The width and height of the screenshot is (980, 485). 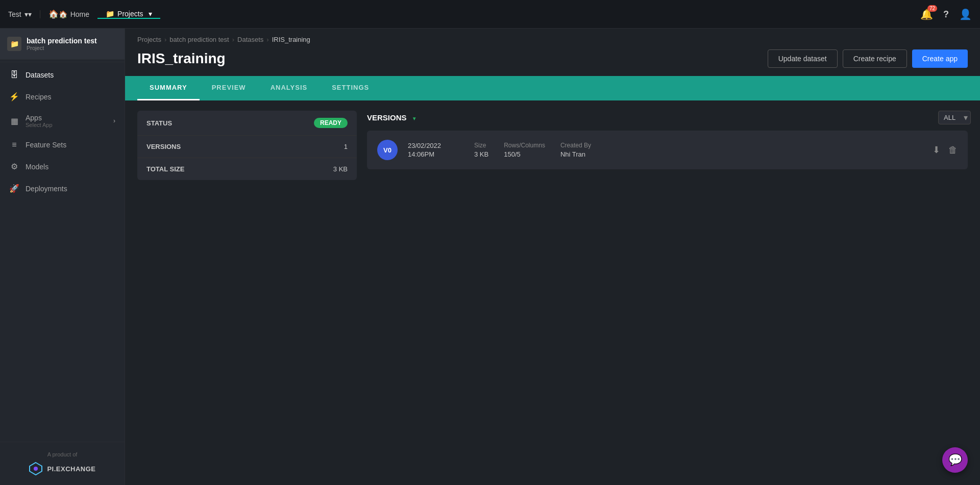 What do you see at coordinates (940, 59) in the screenshot?
I see `create-app-button: Create app` at bounding box center [940, 59].